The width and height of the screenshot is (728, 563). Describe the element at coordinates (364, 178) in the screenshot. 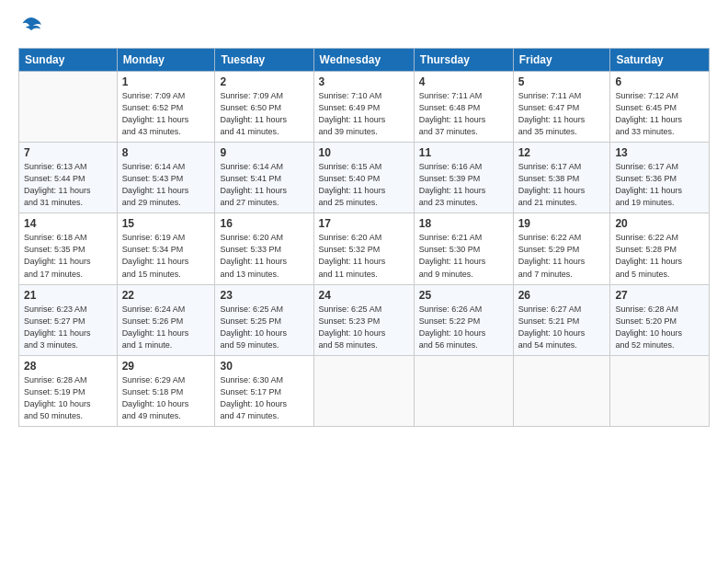

I see `week-row-2: 7Sunrise: 6:13 AMSunset: 5:44 PMDaylight…` at that location.